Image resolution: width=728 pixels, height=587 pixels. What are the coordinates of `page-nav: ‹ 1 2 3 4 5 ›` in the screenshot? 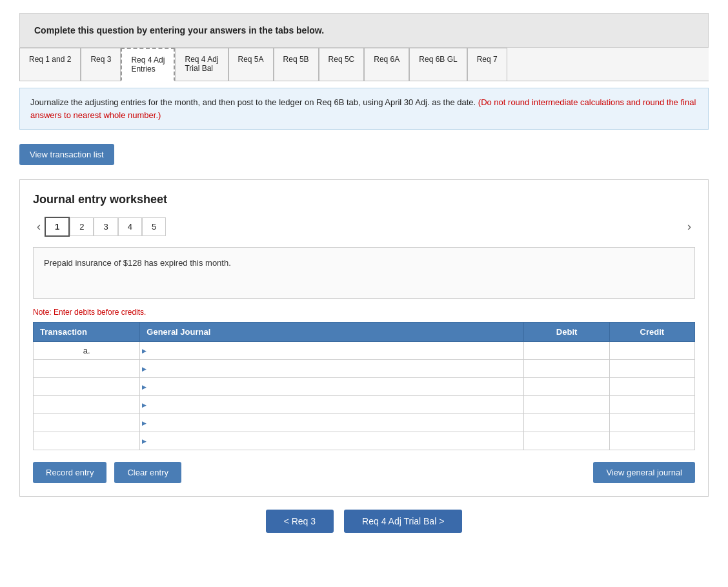 It's located at (364, 227).